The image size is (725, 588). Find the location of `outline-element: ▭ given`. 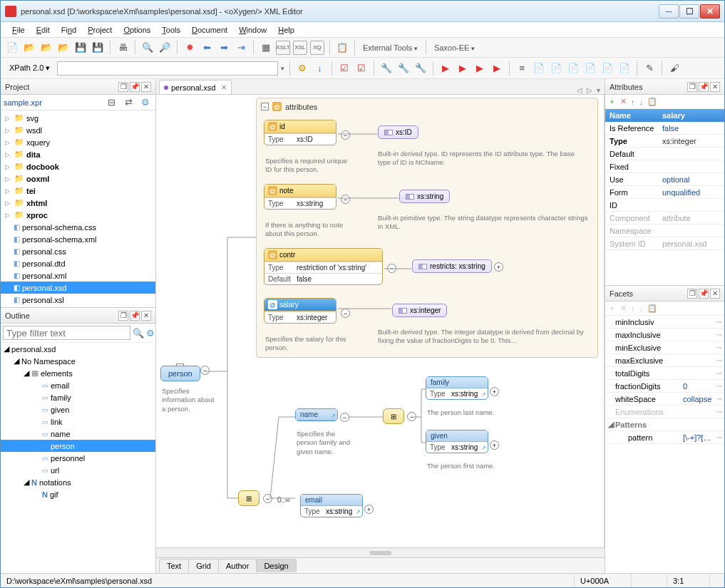

outline-element: ▭ given is located at coordinates (78, 409).